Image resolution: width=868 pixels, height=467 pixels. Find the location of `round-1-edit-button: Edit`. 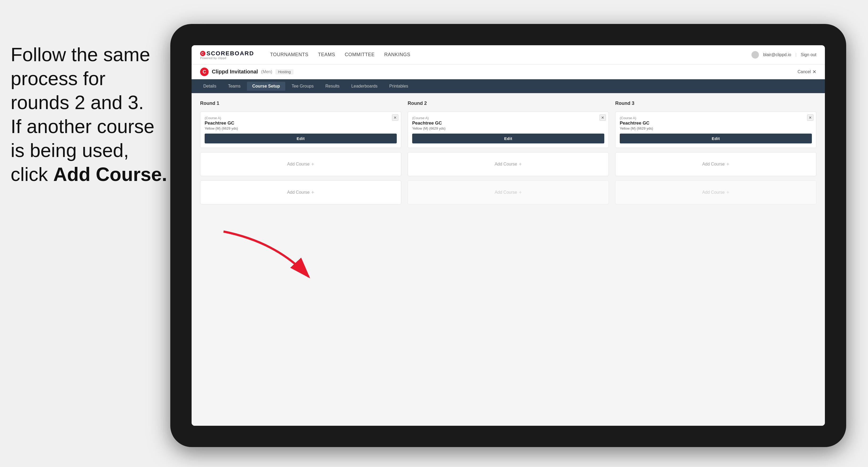

round-1-edit-button: Edit is located at coordinates (301, 138).